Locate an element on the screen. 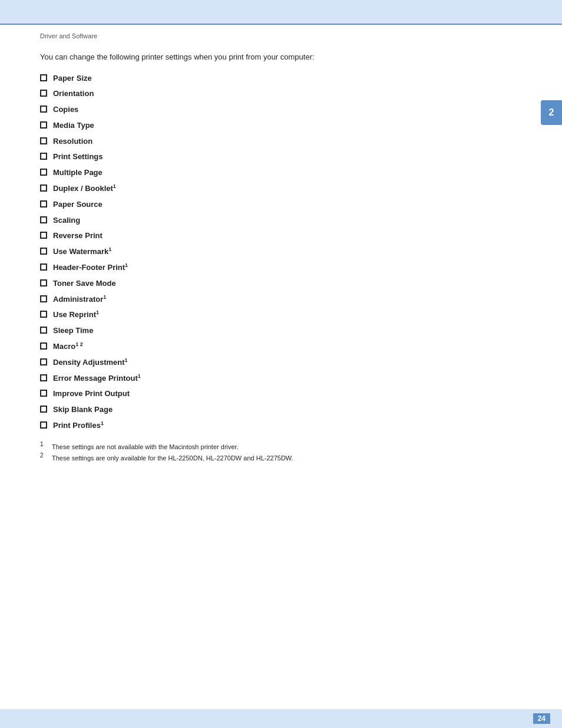  chapter-tab: 2 is located at coordinates (551, 113).